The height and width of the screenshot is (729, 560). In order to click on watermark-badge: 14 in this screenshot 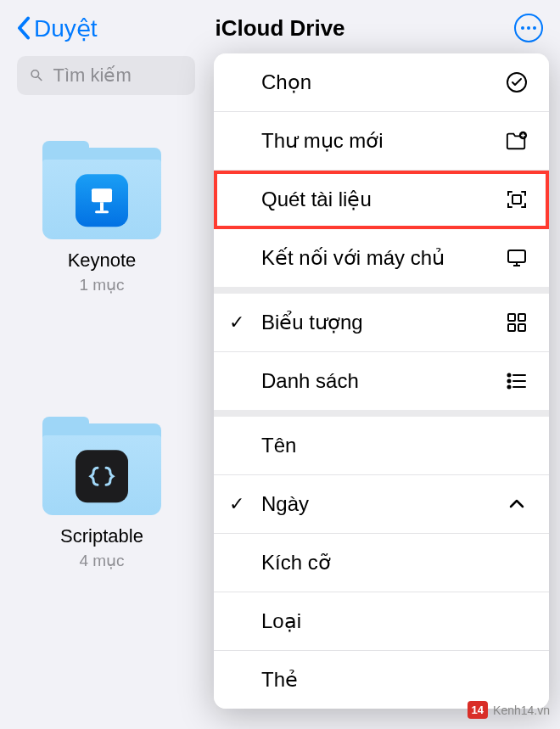, I will do `click(478, 709)`.